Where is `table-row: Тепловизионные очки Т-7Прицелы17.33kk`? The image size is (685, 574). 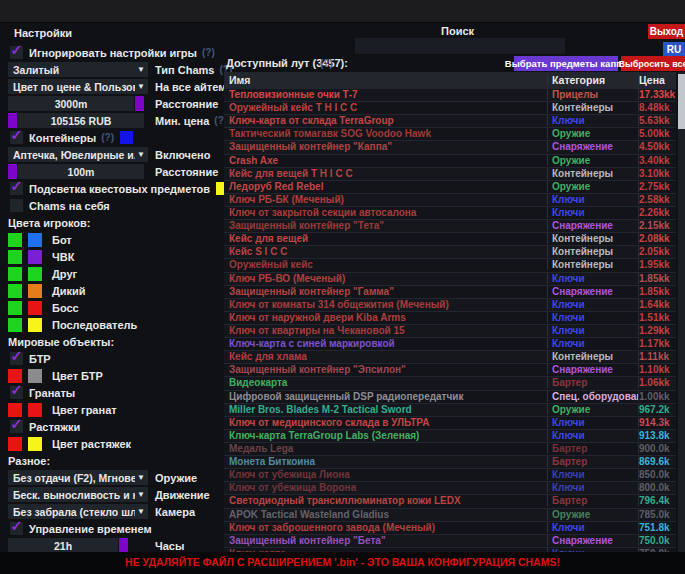
table-row: Тепловизионные очки Т-7Прицелы17.33kk is located at coordinates (450, 94).